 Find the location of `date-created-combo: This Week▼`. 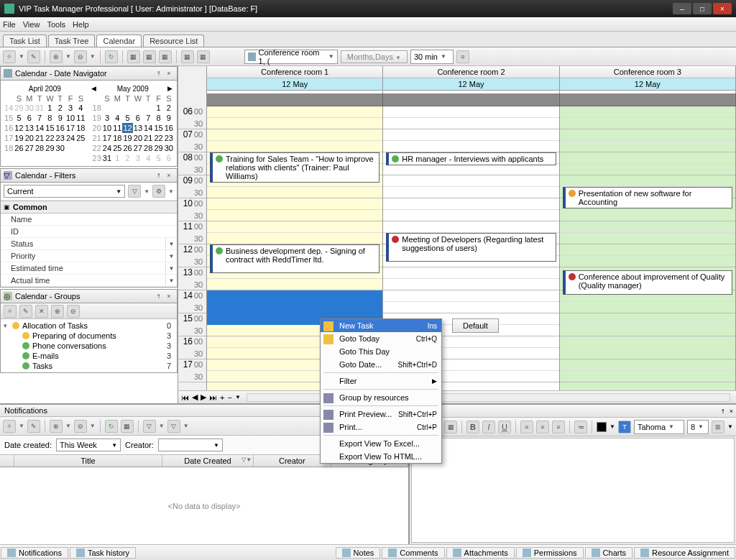

date-created-combo: This Week▼ is located at coordinates (88, 445).